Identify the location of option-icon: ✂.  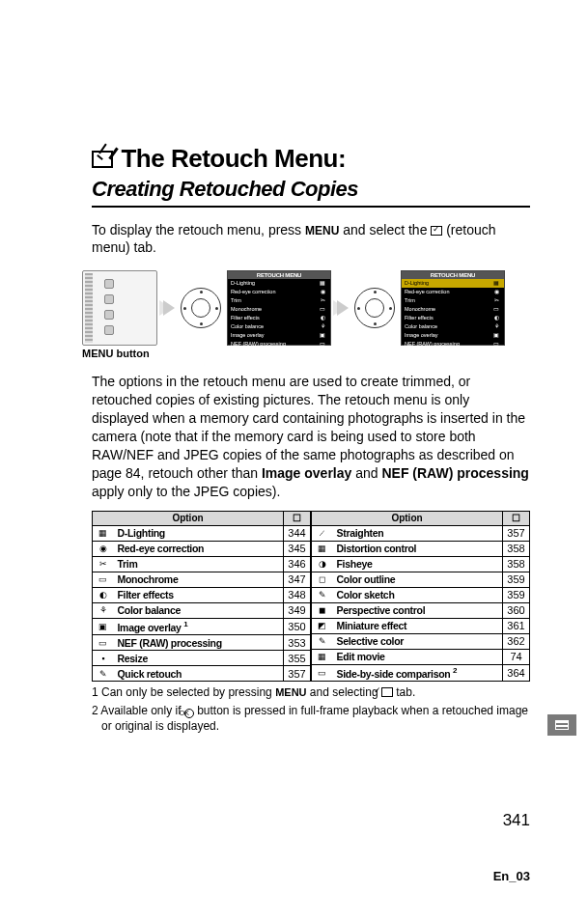
(103, 564).